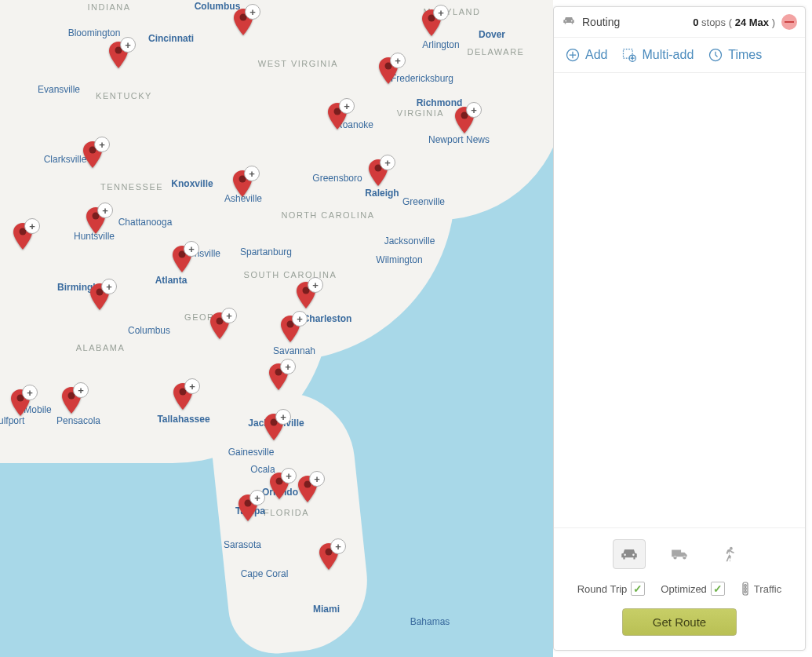  I want to click on city-label: Gulfport, so click(13, 421).